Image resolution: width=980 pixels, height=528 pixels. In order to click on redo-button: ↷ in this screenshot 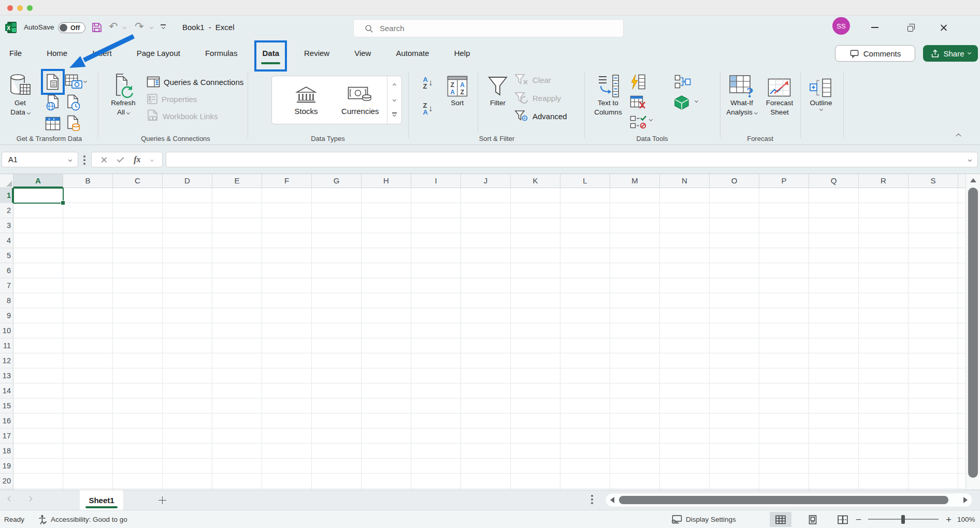, I will do `click(139, 26)`.